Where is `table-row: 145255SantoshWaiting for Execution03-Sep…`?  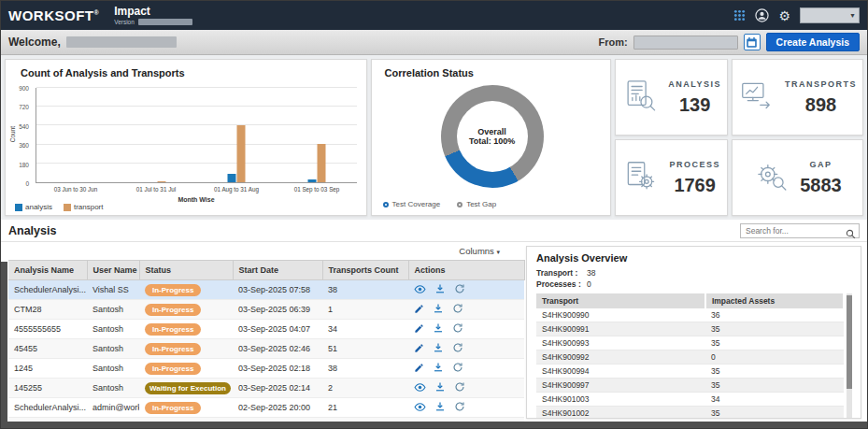 table-row: 145255SantoshWaiting for Execution03-Sep… is located at coordinates (266, 389).